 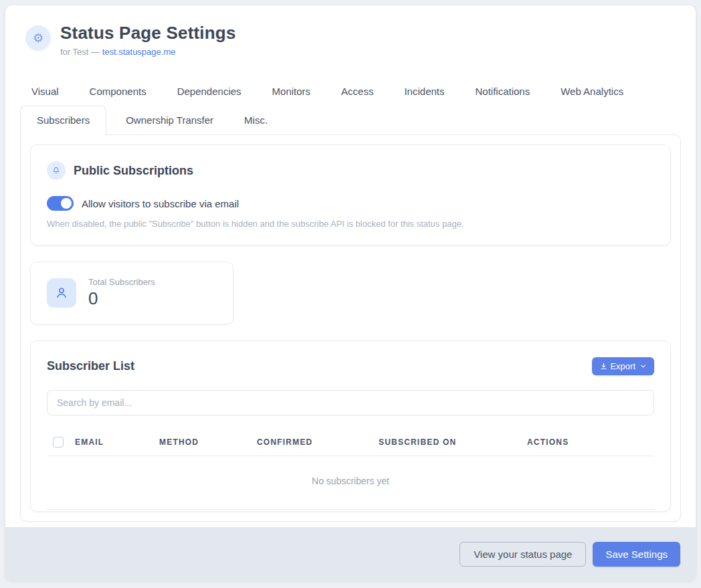 What do you see at coordinates (139, 52) in the screenshot?
I see `status-page-link: test.statuspage.me` at bounding box center [139, 52].